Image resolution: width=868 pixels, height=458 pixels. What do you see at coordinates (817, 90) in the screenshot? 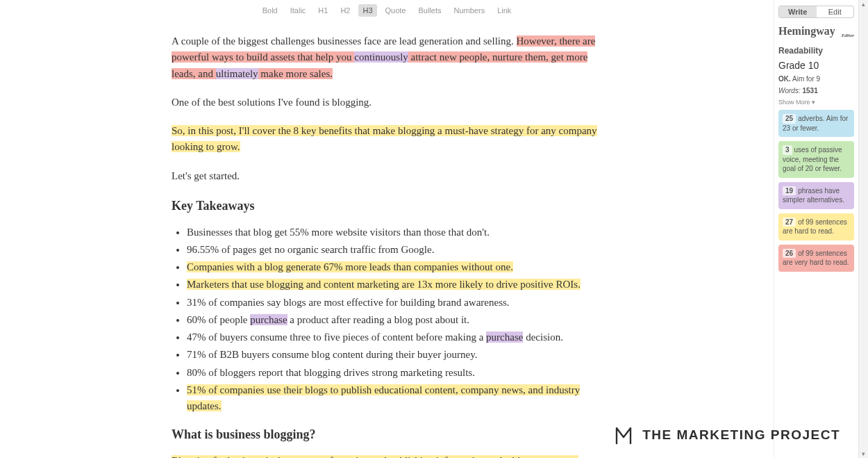
I see `word-count: Words: 1531` at bounding box center [817, 90].